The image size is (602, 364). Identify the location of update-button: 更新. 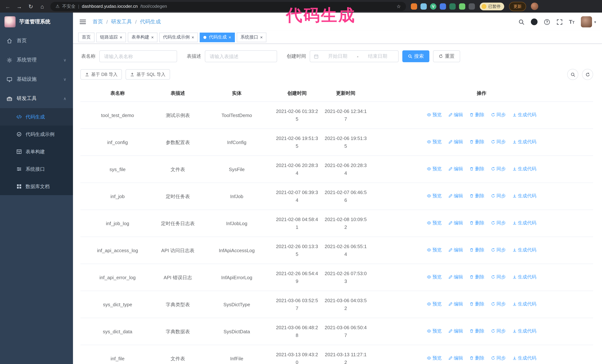
(517, 6).